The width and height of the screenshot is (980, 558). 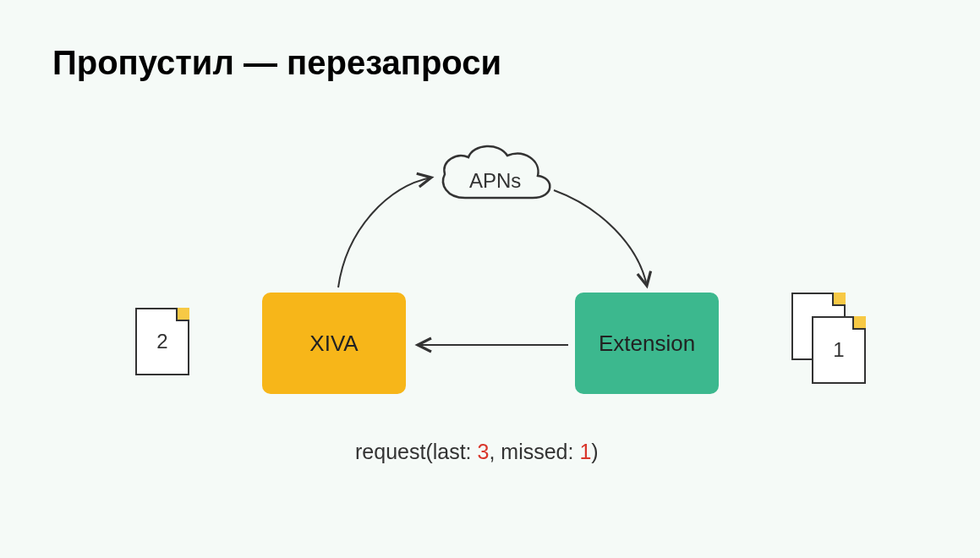 What do you see at coordinates (484, 451) in the screenshot?
I see `request-last-value: 3` at bounding box center [484, 451].